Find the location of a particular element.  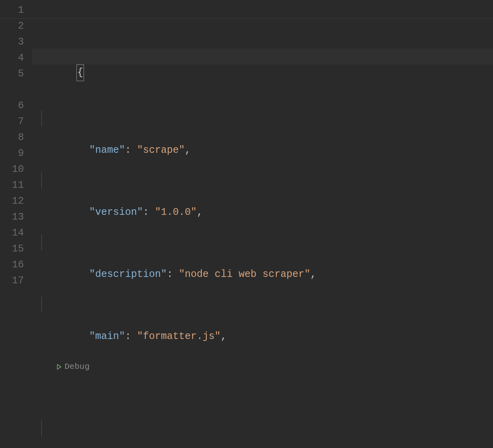

code-line: "description": "node cli web scraper", is located at coordinates (262, 243).